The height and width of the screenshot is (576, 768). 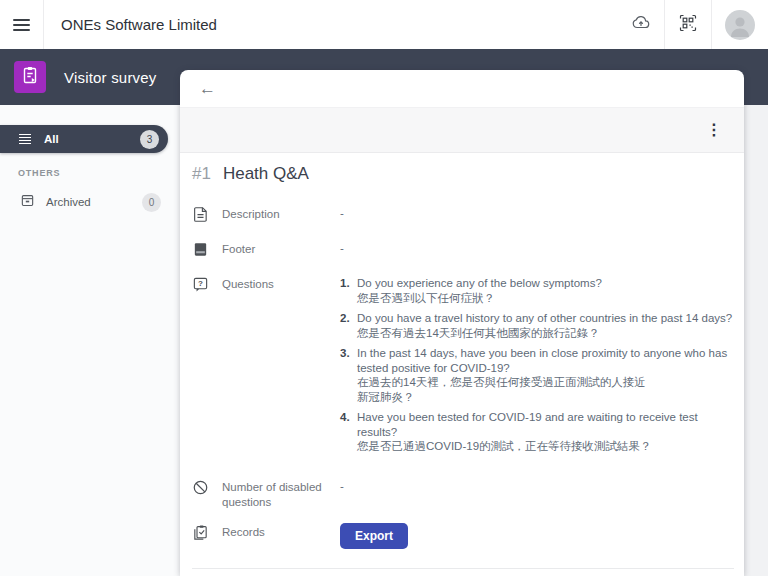 What do you see at coordinates (546, 360) in the screenshot?
I see `question-en: In the past 14 days, have you been in cl…` at bounding box center [546, 360].